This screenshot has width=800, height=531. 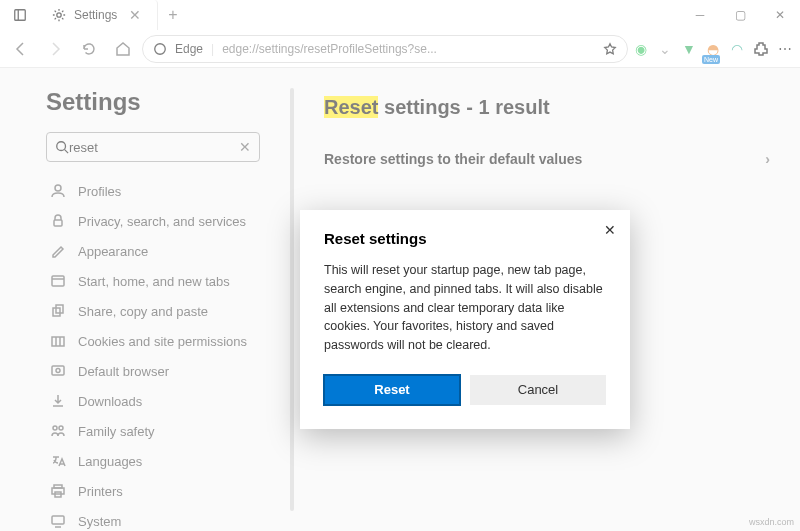 What do you see at coordinates (392, 390) in the screenshot?
I see `reset-button: Reset` at bounding box center [392, 390].